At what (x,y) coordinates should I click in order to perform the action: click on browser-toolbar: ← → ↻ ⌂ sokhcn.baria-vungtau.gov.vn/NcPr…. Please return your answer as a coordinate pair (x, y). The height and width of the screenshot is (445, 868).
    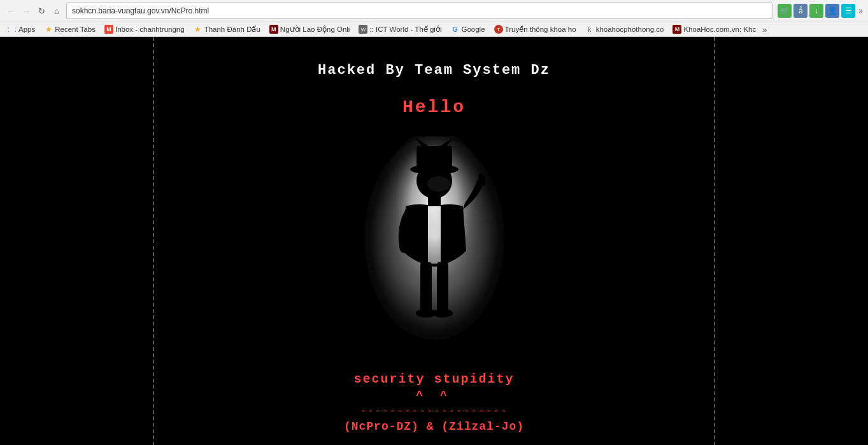
    Looking at the image, I should click on (434, 11).